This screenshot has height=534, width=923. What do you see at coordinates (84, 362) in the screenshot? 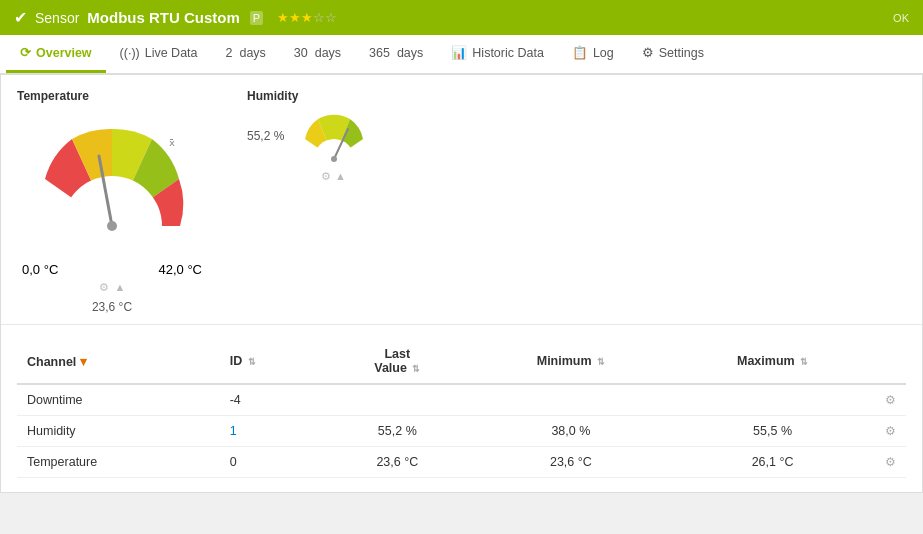
I see `channel-sort-icon: ▾` at bounding box center [84, 362].